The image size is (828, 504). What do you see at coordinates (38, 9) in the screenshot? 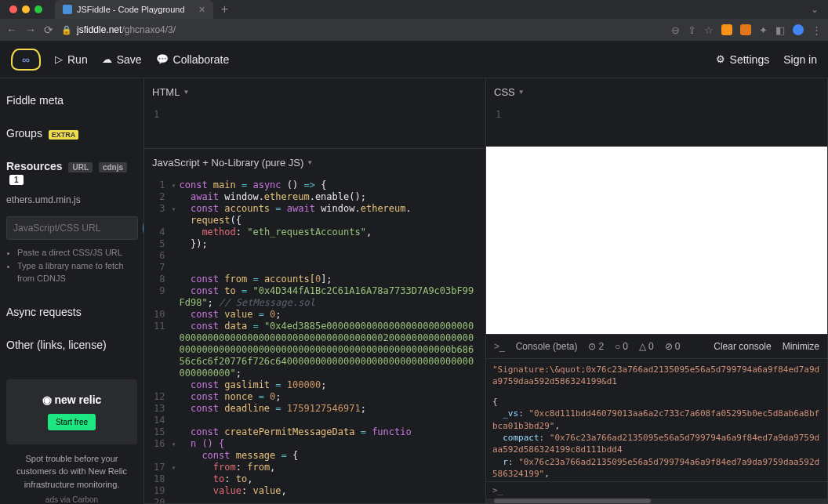
I see `maximize-window-icon` at bounding box center [38, 9].